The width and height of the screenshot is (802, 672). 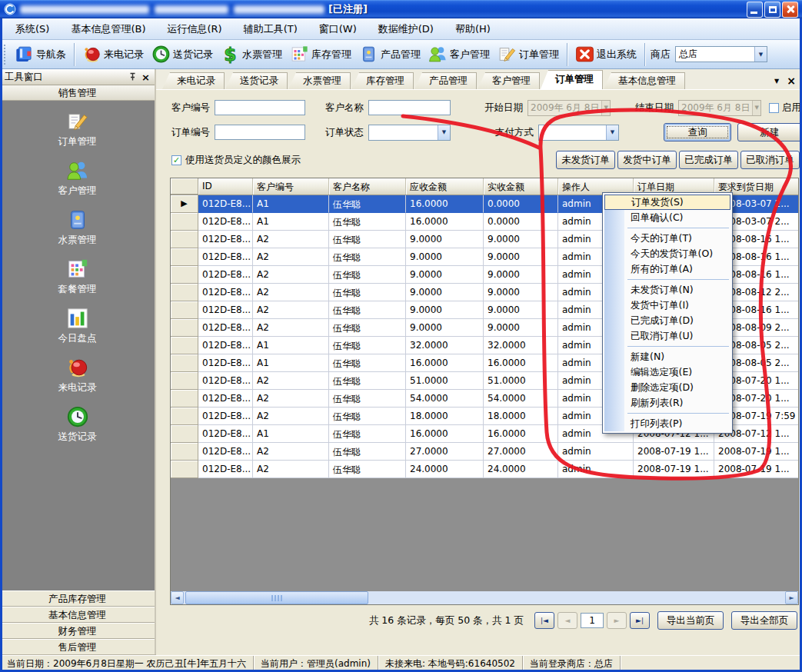 What do you see at coordinates (644, 81) in the screenshot?
I see `tab-8: 基本信息管理` at bounding box center [644, 81].